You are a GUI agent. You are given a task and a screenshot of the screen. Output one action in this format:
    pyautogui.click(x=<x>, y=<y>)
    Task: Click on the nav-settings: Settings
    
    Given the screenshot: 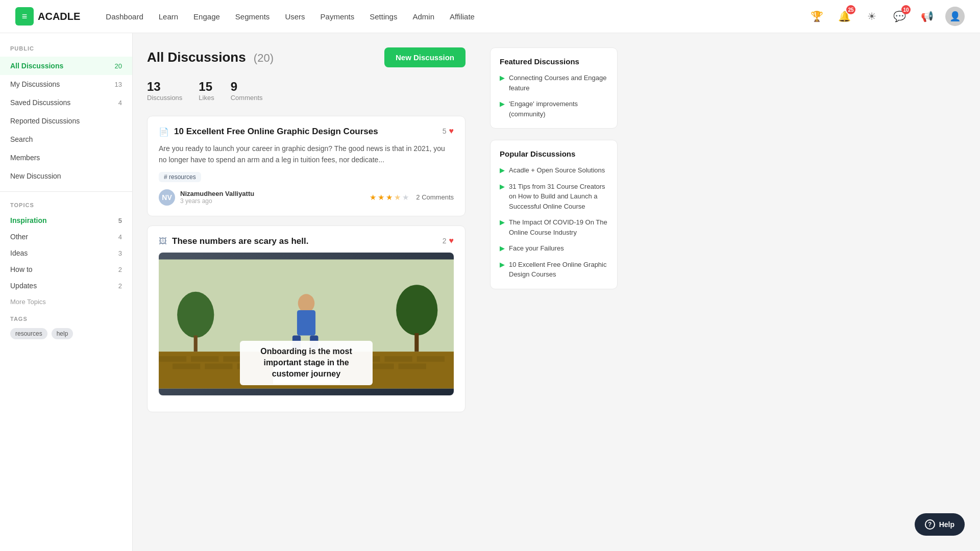 What is the action you would take?
    pyautogui.click(x=383, y=16)
    